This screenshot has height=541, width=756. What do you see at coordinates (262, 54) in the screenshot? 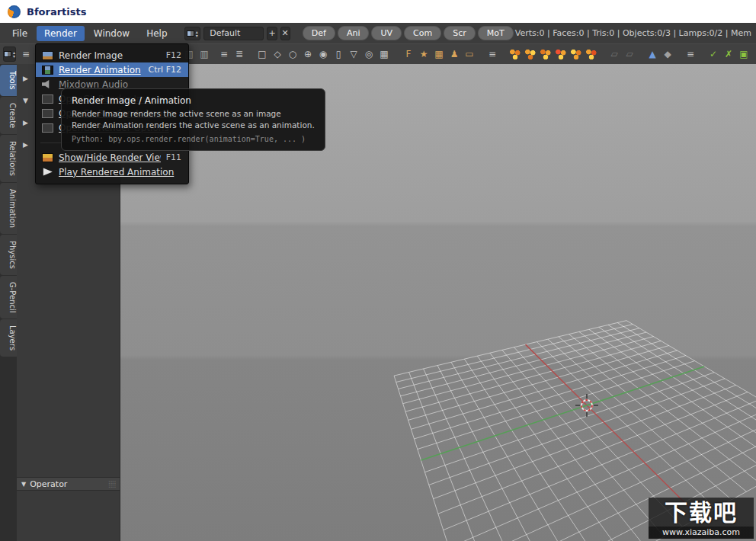
I see `plane-icon: □` at bounding box center [262, 54].